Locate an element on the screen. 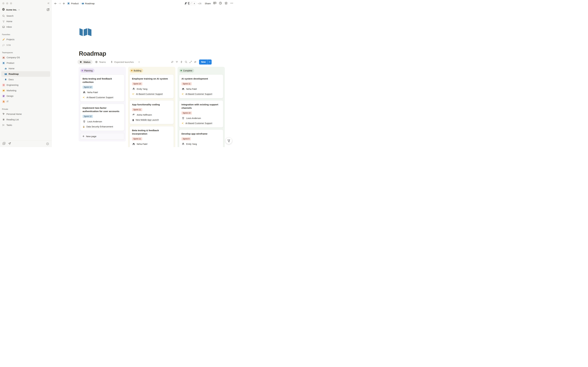  sidebar-item-search: Search is located at coordinates (26, 16).